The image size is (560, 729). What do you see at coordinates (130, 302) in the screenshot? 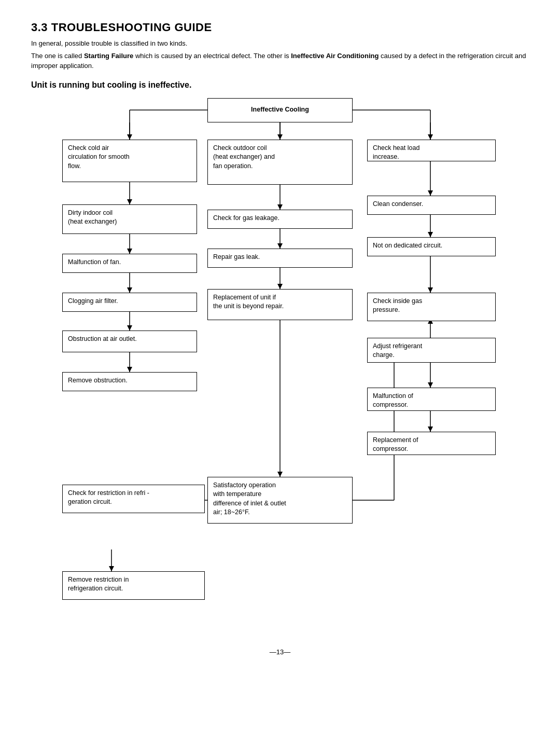
I see `box-b4: Clogging air filter.` at bounding box center [130, 302].